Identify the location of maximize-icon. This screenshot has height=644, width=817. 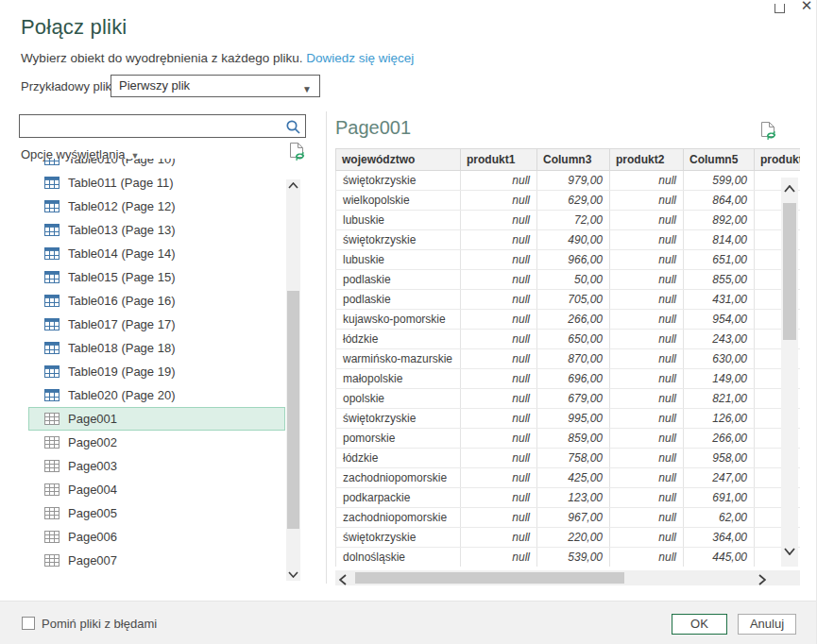
(780, 8).